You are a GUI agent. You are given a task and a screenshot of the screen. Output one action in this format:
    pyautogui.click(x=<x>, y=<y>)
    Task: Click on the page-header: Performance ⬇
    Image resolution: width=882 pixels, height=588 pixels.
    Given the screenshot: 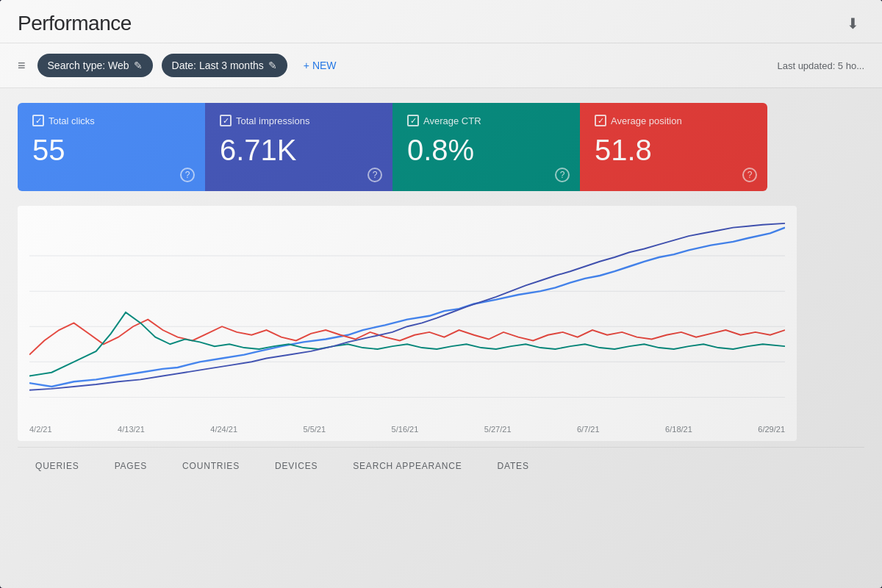 What is the action you would take?
    pyautogui.click(x=441, y=22)
    